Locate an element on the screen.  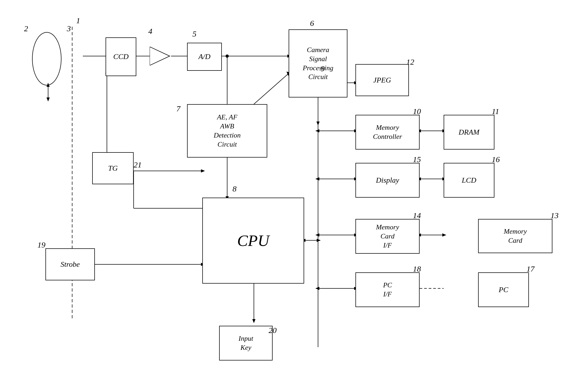
ae-af-block: AE, AFAWBDetectionCircuit is located at coordinates (227, 131).